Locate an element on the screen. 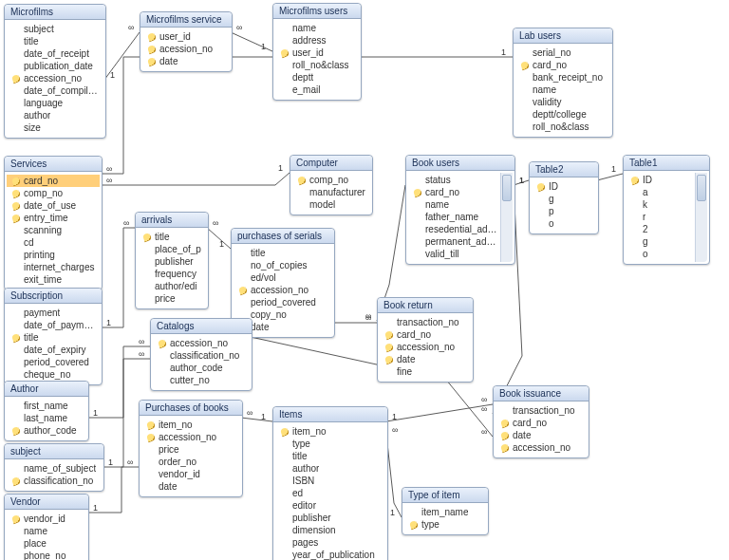 This screenshot has width=729, height=560. field-row: first_name is located at coordinates (47, 406).